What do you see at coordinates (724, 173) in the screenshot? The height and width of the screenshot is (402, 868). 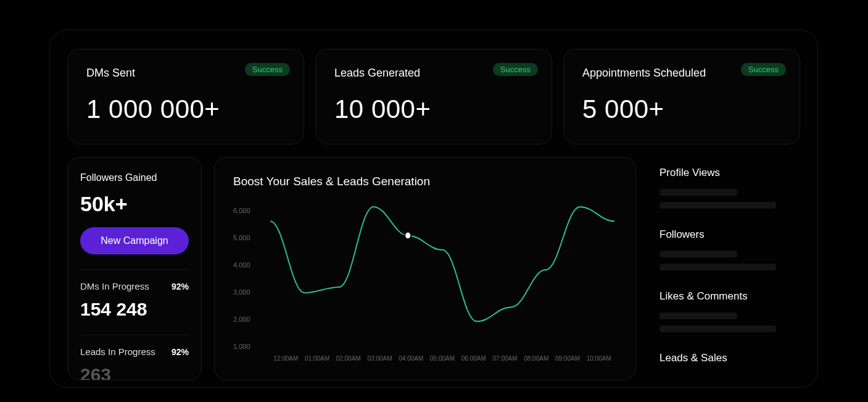 I see `section-title: Profile Views` at bounding box center [724, 173].